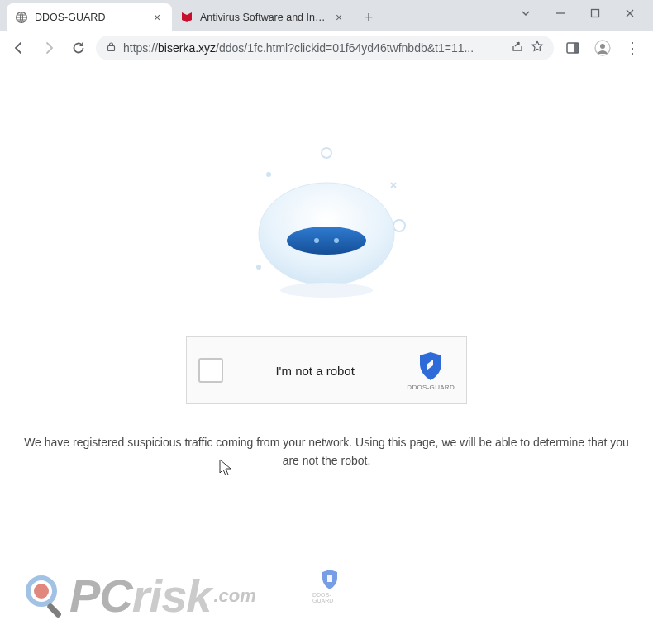 The image size is (653, 644). I want to click on captcha-brand: DDOS-GUARD, so click(431, 370).